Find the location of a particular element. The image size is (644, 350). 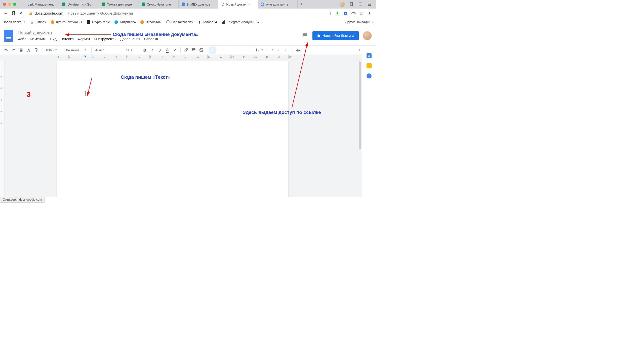

style-selector: Обычный …▼ is located at coordinates (76, 50).